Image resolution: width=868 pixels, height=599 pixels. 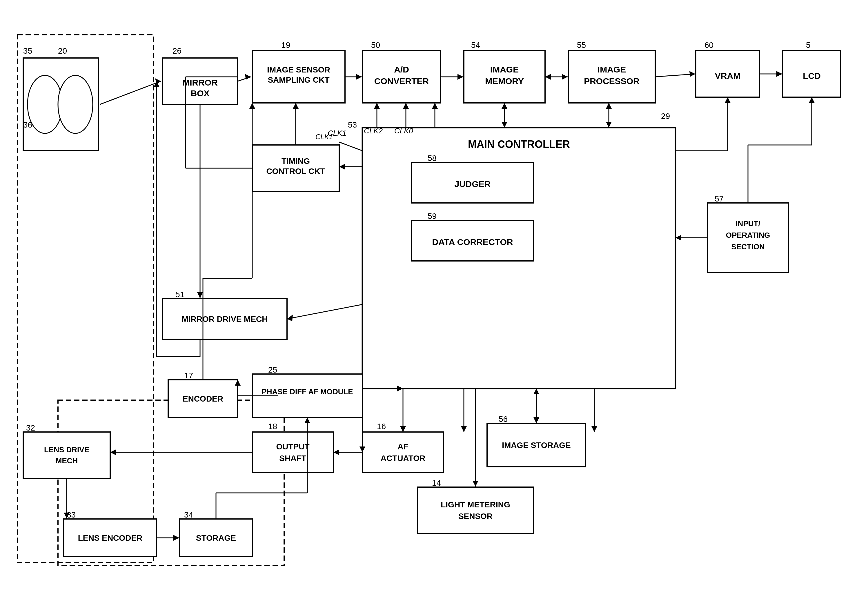 What do you see at coordinates (436, 483) in the screenshot?
I see `svg-text: 14` at bounding box center [436, 483].